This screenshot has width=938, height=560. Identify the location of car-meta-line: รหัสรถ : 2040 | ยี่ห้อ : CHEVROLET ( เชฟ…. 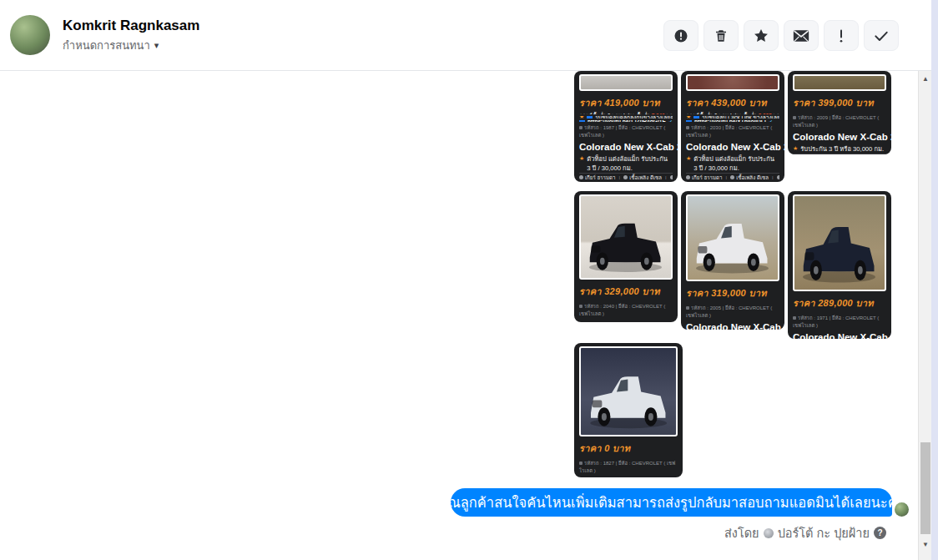
(626, 310).